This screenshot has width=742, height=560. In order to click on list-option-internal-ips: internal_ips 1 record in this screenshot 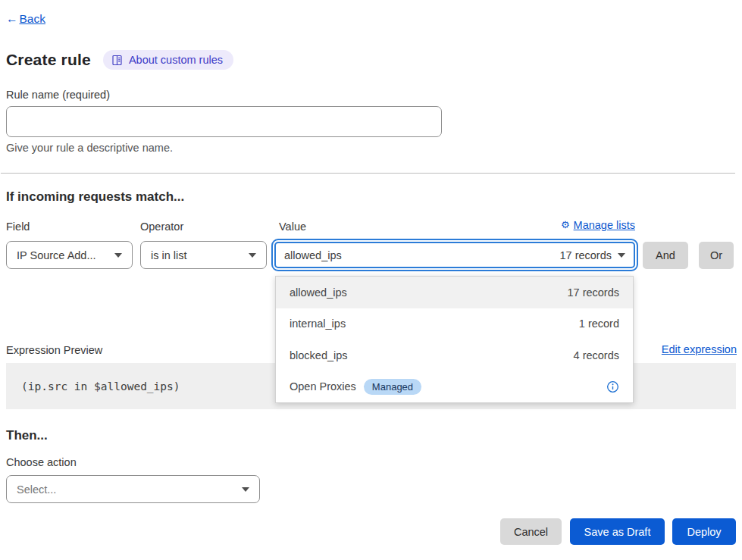, I will do `click(455, 324)`.